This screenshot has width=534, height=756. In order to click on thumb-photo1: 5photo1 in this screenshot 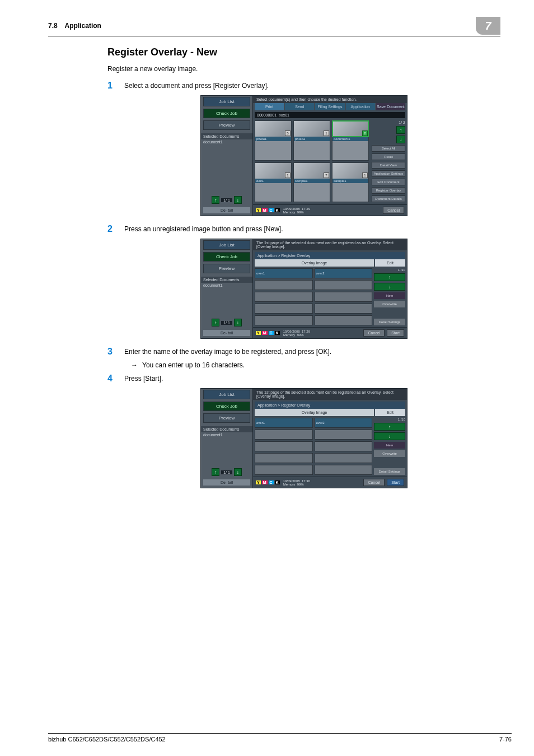, I will do `click(273, 141)`.